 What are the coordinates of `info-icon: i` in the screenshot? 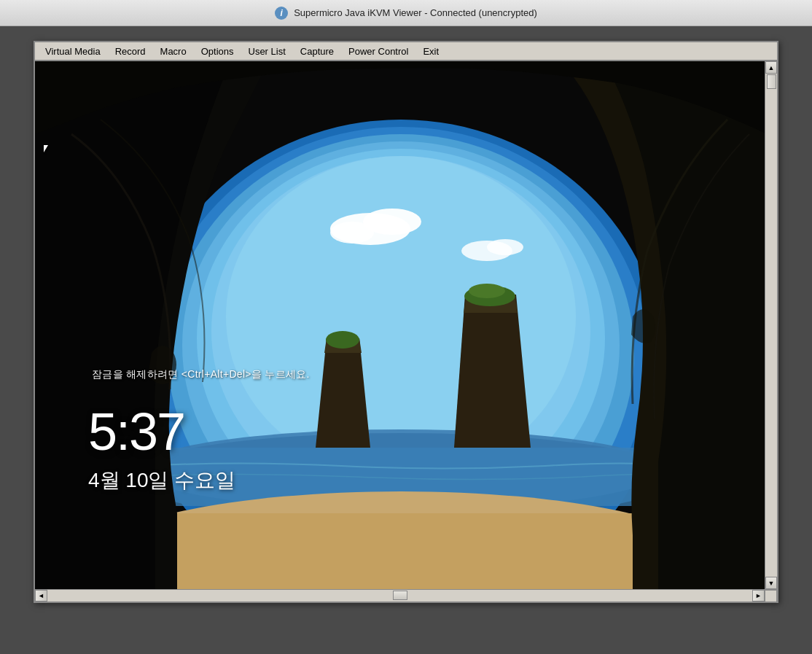 It's located at (281, 13).